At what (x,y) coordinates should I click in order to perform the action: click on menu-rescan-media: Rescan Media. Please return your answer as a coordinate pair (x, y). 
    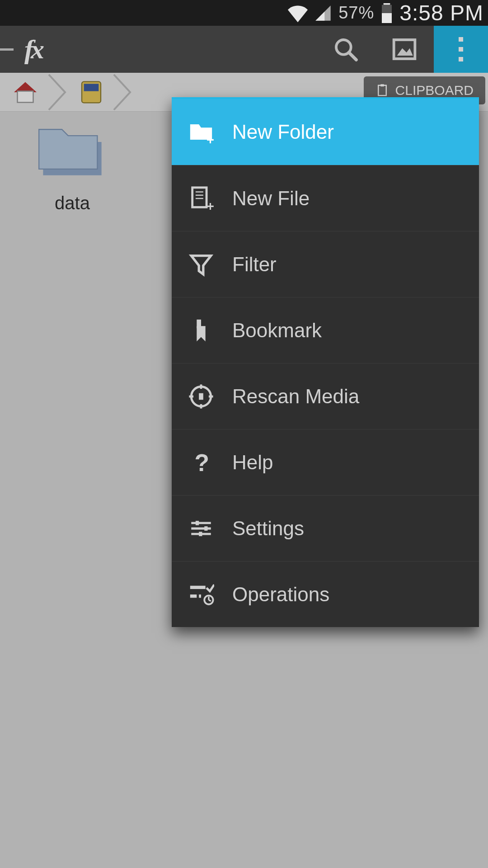
    Looking at the image, I should click on (325, 396).